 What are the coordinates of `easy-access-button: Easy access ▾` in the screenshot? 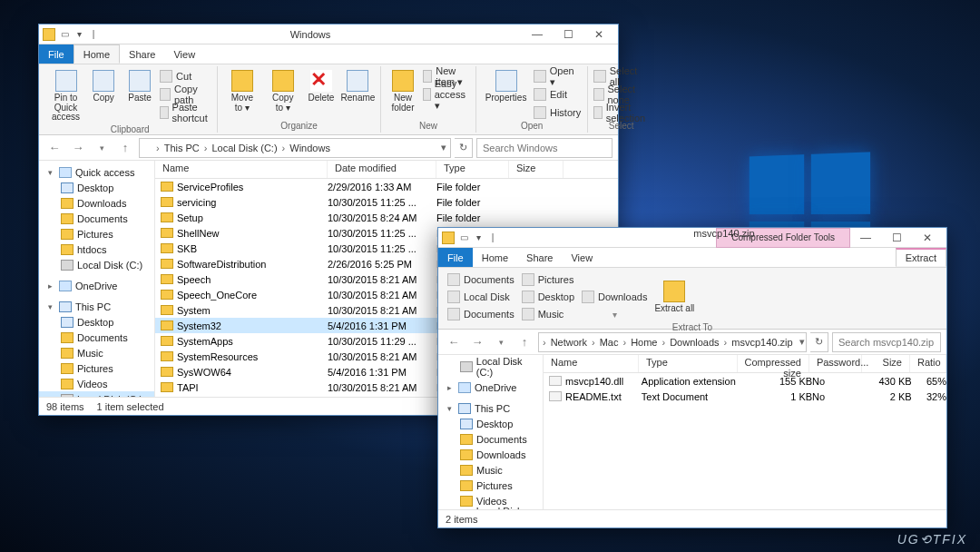 It's located at (446, 94).